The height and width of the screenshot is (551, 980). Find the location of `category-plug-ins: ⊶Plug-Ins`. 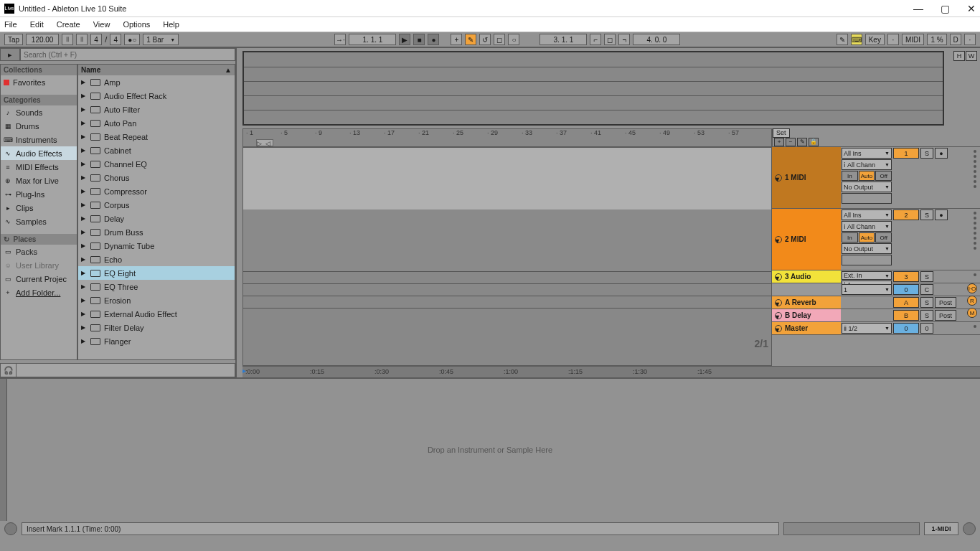

category-plug-ins: ⊶Plug-Ins is located at coordinates (39, 194).